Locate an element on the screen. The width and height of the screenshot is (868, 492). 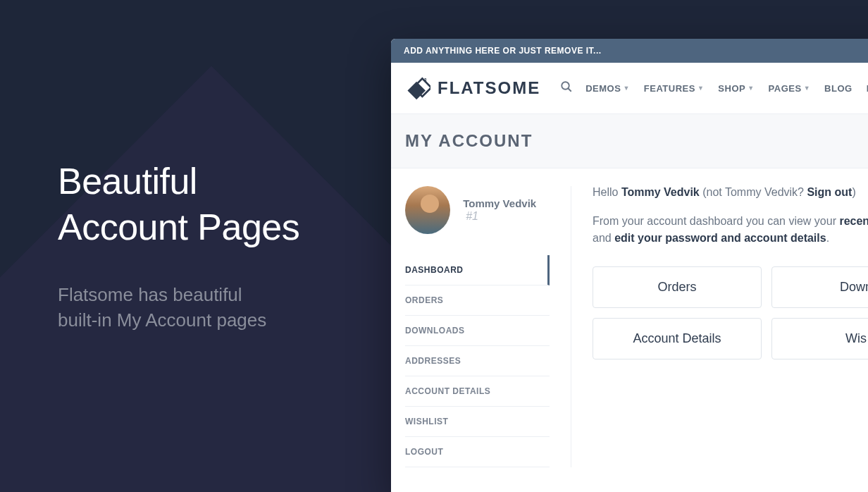
nav-label: BLOG is located at coordinates (838, 89).